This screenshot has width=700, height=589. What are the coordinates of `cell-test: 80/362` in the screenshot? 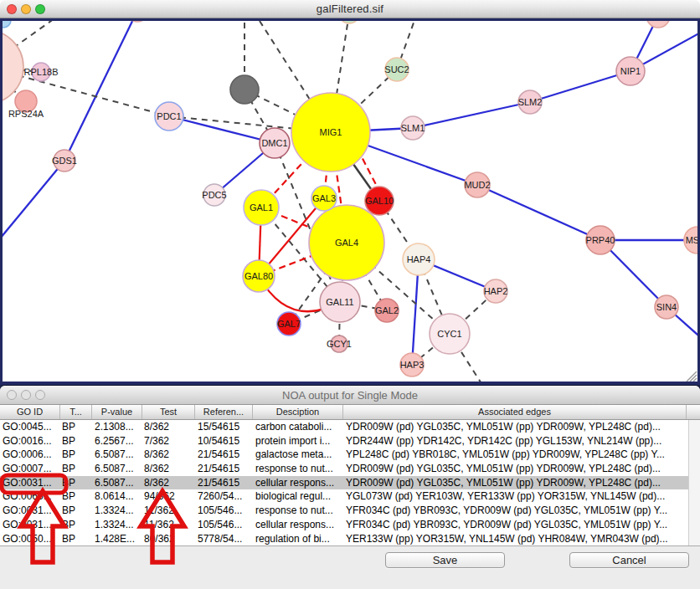 It's located at (169, 539).